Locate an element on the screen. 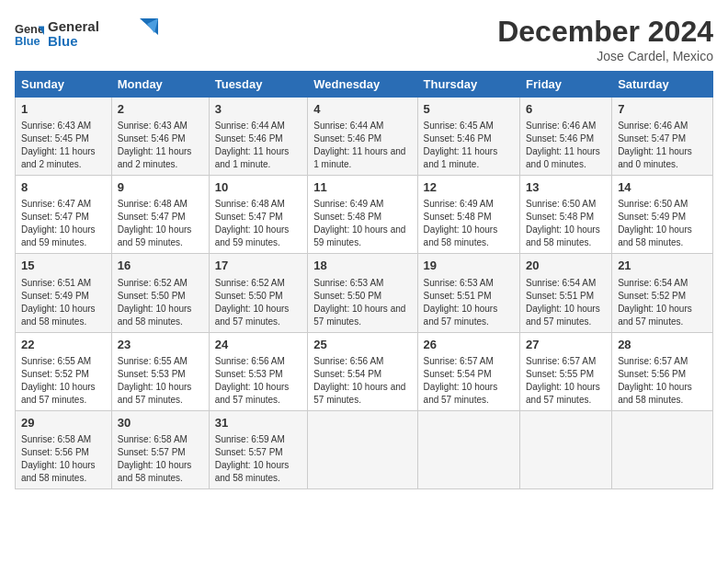 The width and height of the screenshot is (728, 563). logo: General Blue General Blue is located at coordinates (86, 35).